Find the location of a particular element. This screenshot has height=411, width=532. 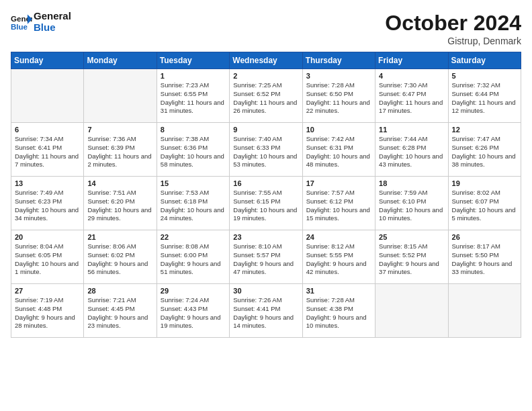

day-info: Sunrise: 7:49 AMSunset: 6:23 PMDaylight:… is located at coordinates (47, 205).